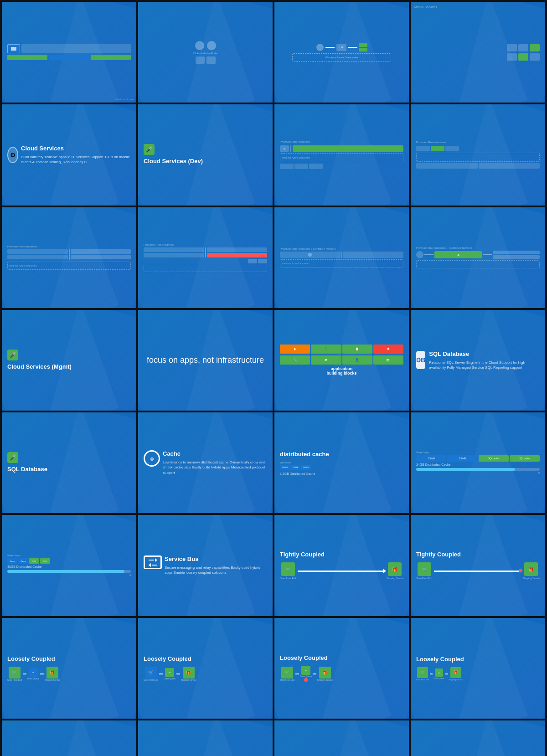 Image resolution: width=547 pixels, height=756 pixels. What do you see at coordinates (149, 149) in the screenshot?
I see `mic-icon: 🎤` at bounding box center [149, 149].